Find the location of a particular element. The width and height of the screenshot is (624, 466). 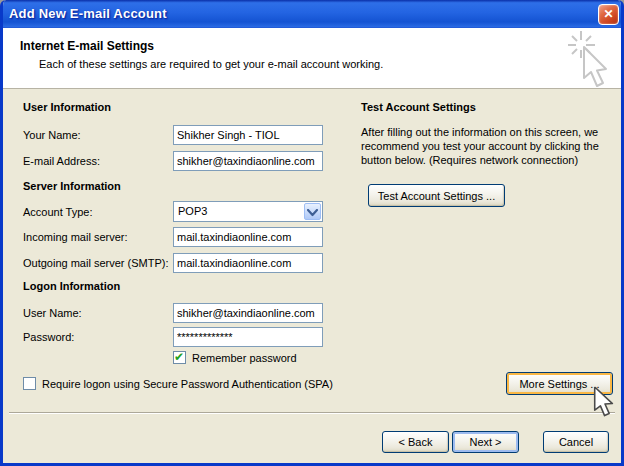

header-subtitle: Each of these settings are required to g… is located at coordinates (211, 64).